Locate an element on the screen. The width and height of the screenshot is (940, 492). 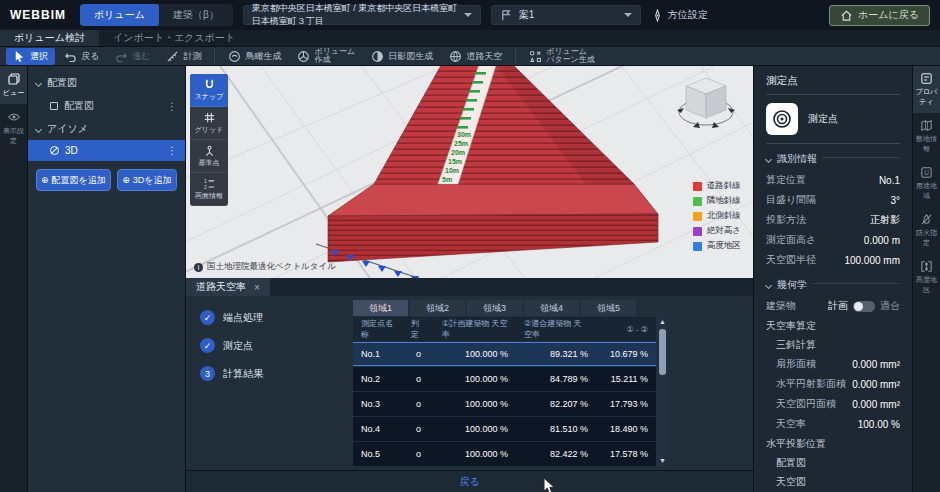
mode-volume-button: ボリューム is located at coordinates (120, 15).